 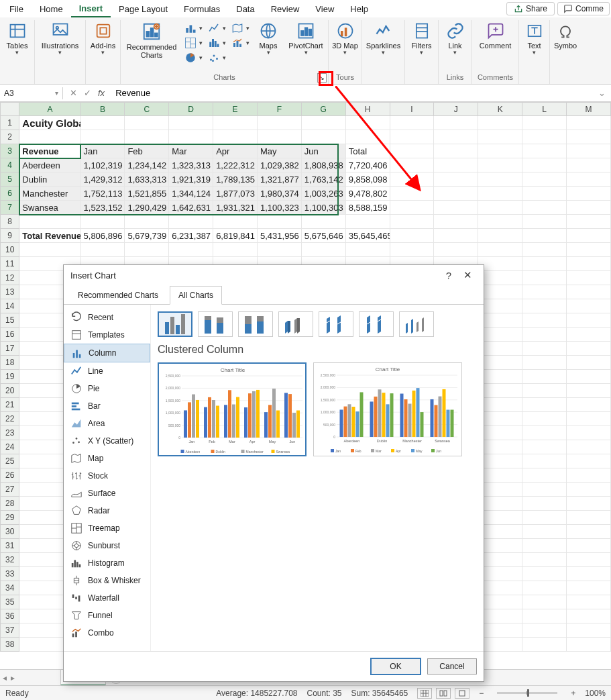 I want to click on share-icon, so click(x=518, y=9).